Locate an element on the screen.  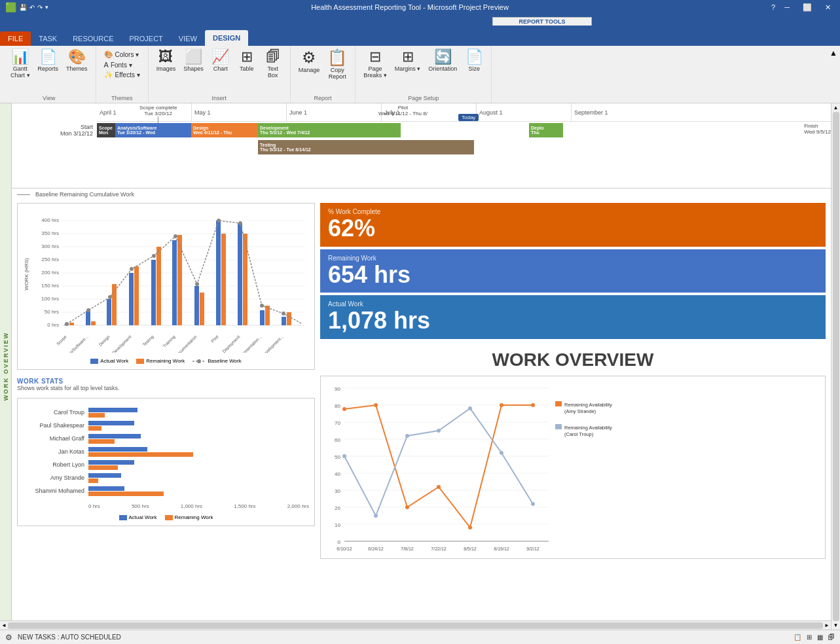
fonts-label: Fonts ▾ is located at coordinates (122, 65).